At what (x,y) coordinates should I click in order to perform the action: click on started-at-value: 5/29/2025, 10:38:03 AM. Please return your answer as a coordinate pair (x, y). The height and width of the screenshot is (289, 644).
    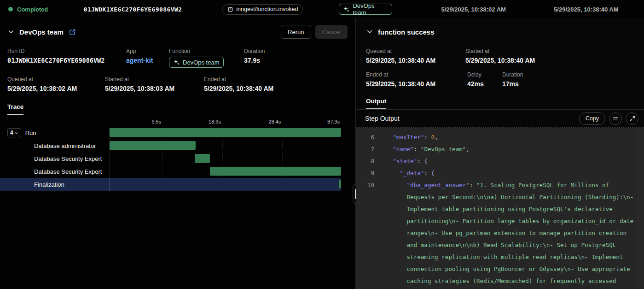
    Looking at the image, I should click on (155, 88).